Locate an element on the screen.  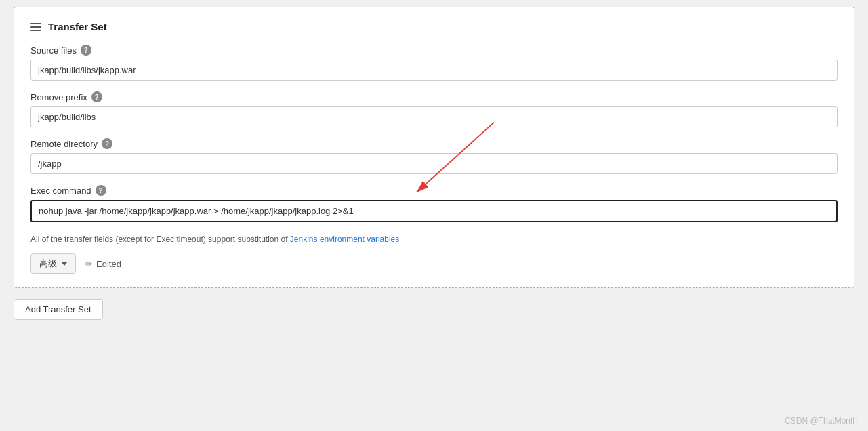
edited-label: Edited is located at coordinates (108, 264).